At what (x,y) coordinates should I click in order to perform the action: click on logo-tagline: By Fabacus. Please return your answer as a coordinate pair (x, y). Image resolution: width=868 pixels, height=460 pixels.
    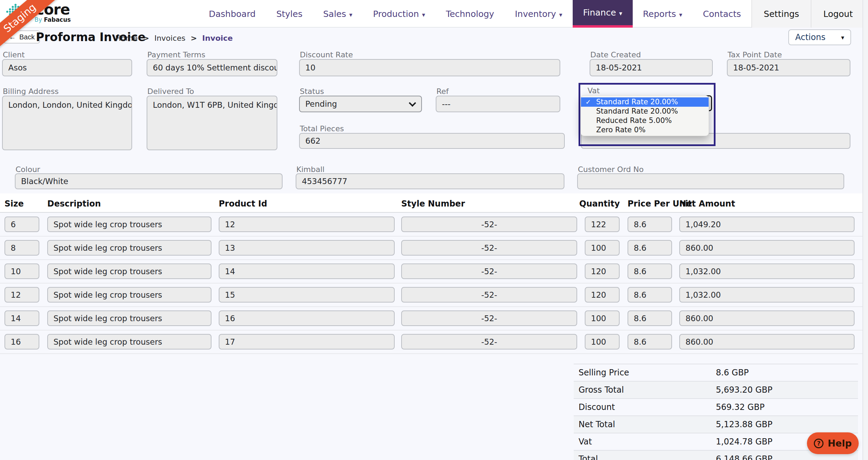
    Looking at the image, I should click on (52, 20).